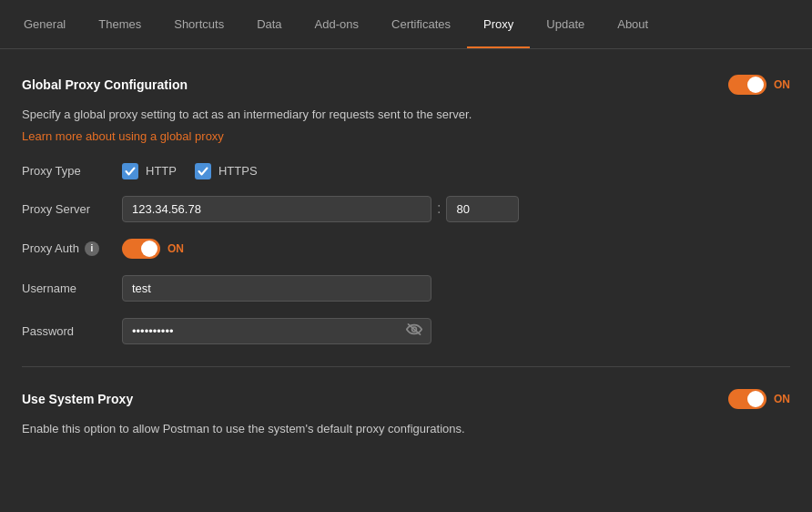 The height and width of the screenshot is (512, 812). Describe the element at coordinates (406, 25) in the screenshot. I see `navigation: General Themes Shortcuts Data Add-ons Ce…` at that location.